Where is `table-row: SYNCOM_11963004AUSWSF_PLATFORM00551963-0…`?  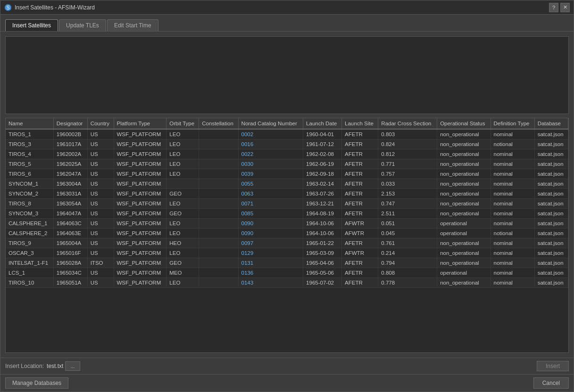 table-row: SYNCOM_11963004AUSWSF_PLATFORM00551963-0… is located at coordinates (287, 184).